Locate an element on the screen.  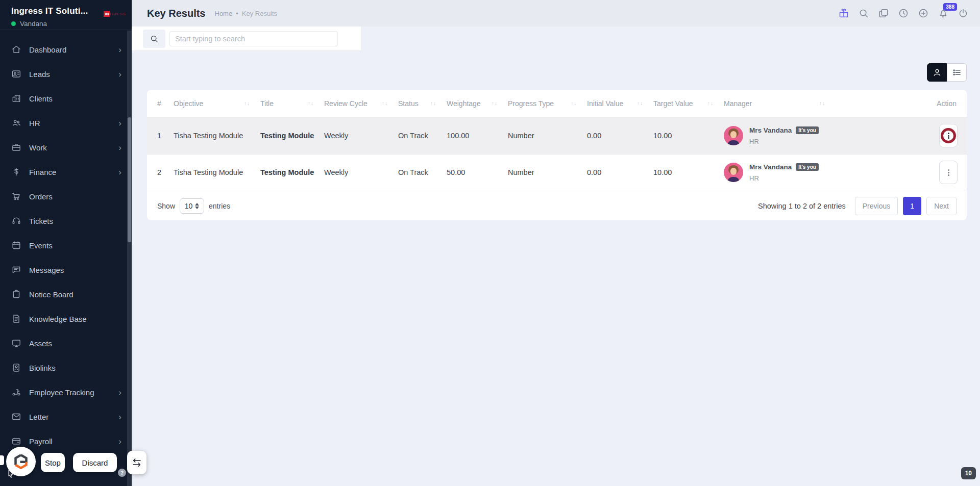
next-page-button: Next is located at coordinates (941, 206).